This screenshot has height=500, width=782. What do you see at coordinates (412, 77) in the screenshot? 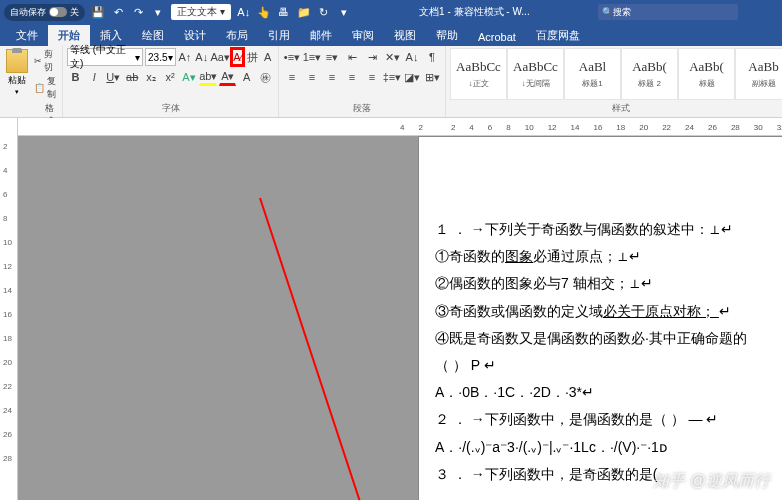
I see `shading-button: ◪▾` at bounding box center [412, 77].